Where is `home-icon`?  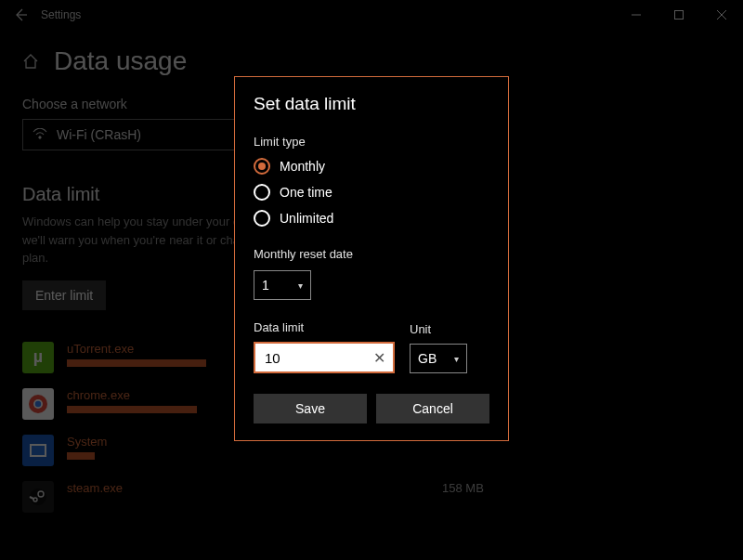
home-icon is located at coordinates (32, 61).